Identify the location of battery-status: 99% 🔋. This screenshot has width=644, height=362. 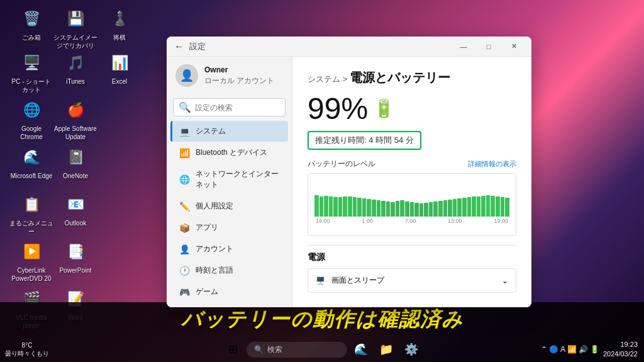
(412, 108).